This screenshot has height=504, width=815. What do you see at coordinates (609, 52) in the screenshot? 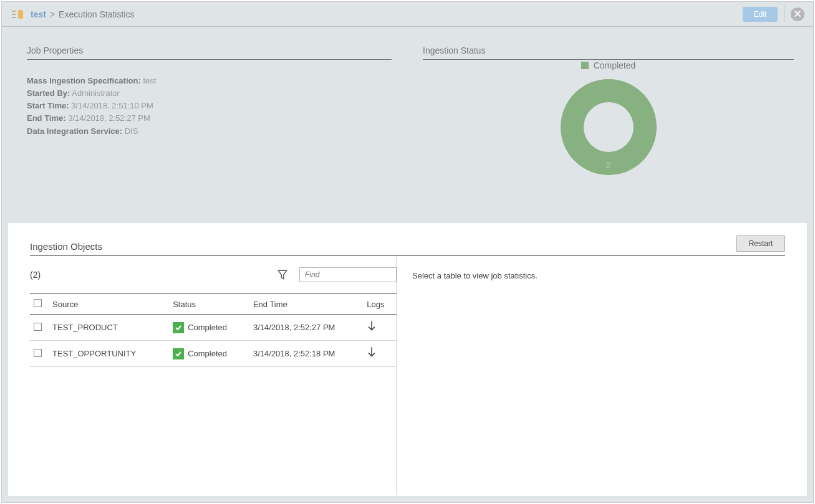
I see `ingestion-status-section: Ingestion Status Completed 2` at bounding box center [609, 52].